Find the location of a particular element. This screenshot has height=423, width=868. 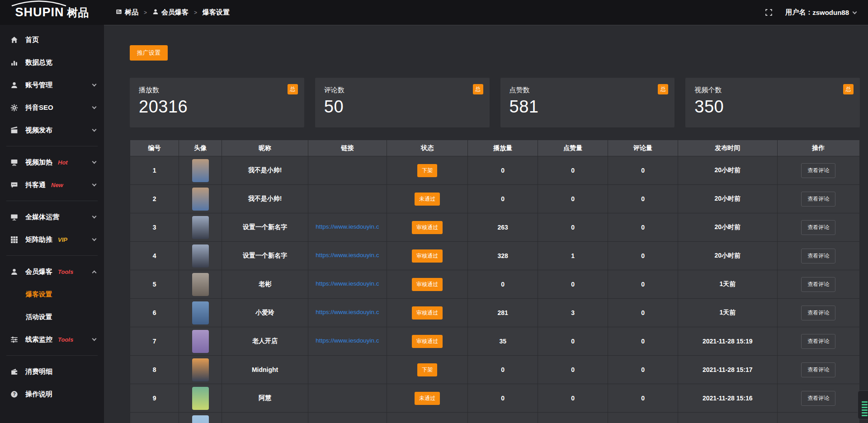

sidebar-item: 线索监控Tools is located at coordinates (52, 339).